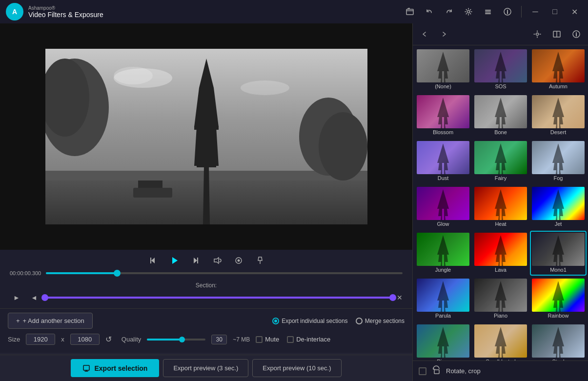 The width and height of the screenshot is (588, 381). Describe the element at coordinates (308, 340) in the screenshot. I see `deinterlace-option: De-interlace` at that location.